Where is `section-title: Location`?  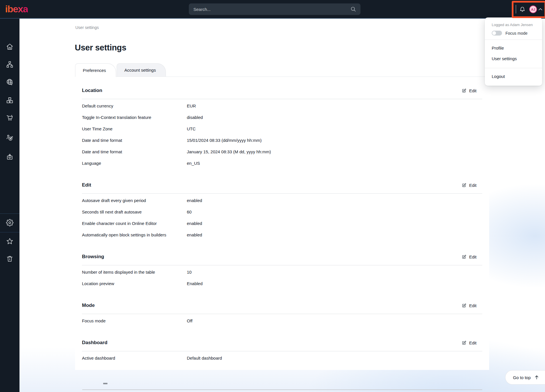
section-title: Location is located at coordinates (92, 91).